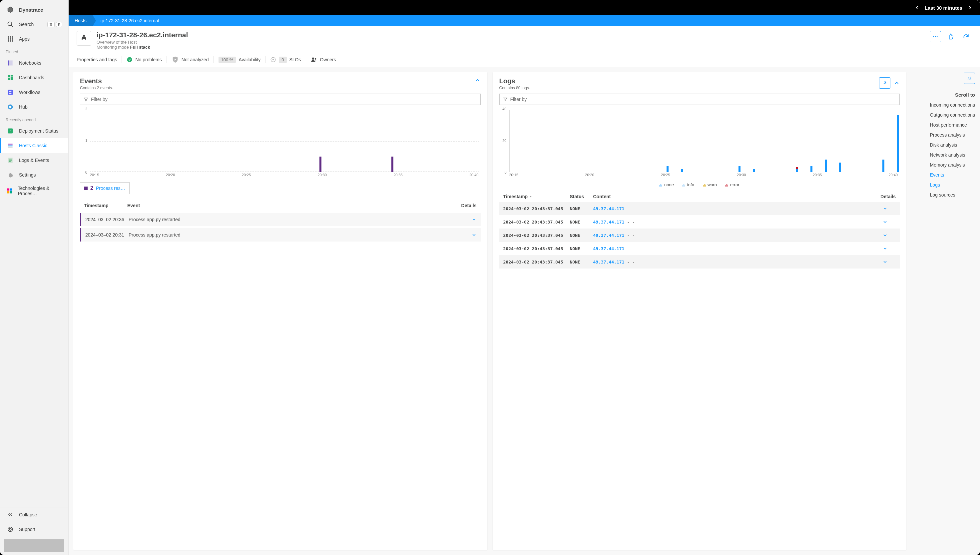 The image size is (980, 555). Describe the element at coordinates (953, 105) in the screenshot. I see `scroll-link: Incoming connections` at that location.